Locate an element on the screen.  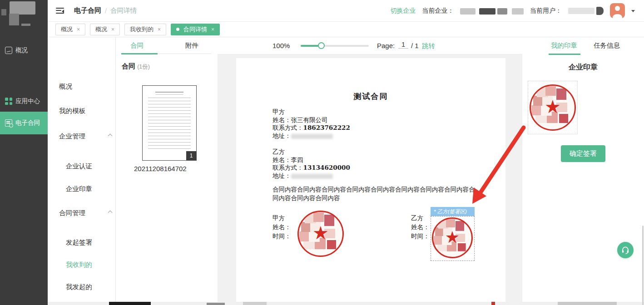
party-a-name: 姓名：张三有限公司 is located at coordinates (312, 120).